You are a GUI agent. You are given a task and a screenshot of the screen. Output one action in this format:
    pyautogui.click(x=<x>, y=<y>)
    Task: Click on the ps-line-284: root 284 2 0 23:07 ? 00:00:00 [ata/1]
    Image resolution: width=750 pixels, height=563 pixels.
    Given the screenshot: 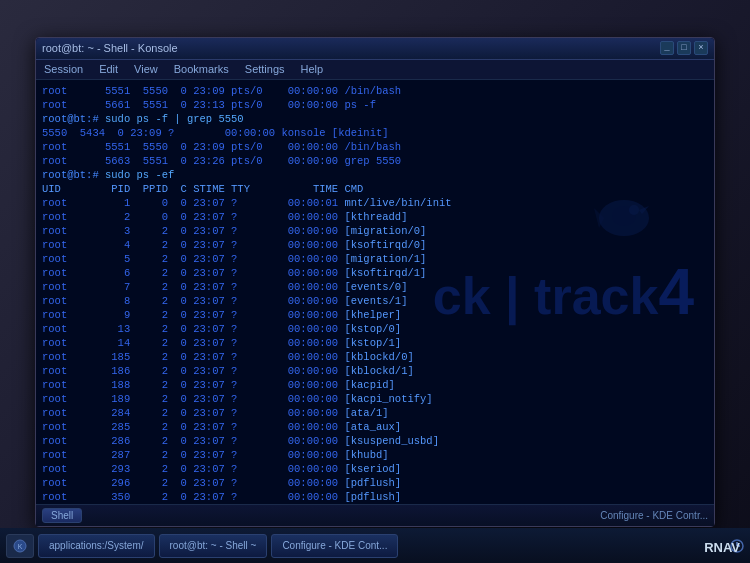 What is the action you would take?
    pyautogui.click(x=375, y=413)
    